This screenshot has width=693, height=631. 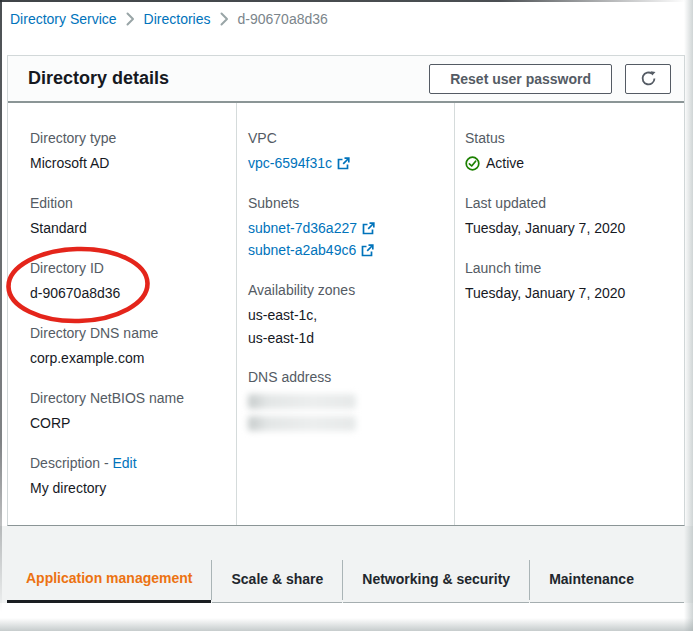 What do you see at coordinates (436, 580) in the screenshot?
I see `tab-networking-and-security: Networking & security` at bounding box center [436, 580].